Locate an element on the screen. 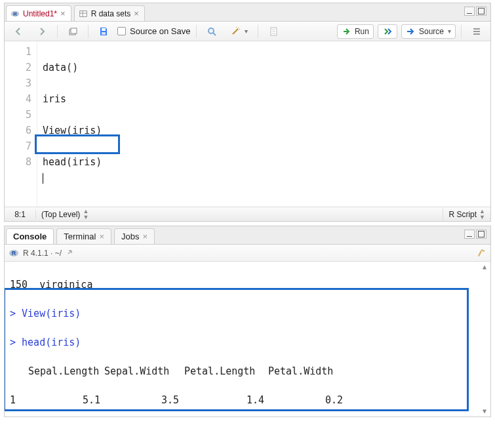 This screenshot has width=495, height=448. tab-console: Console is located at coordinates (30, 236).